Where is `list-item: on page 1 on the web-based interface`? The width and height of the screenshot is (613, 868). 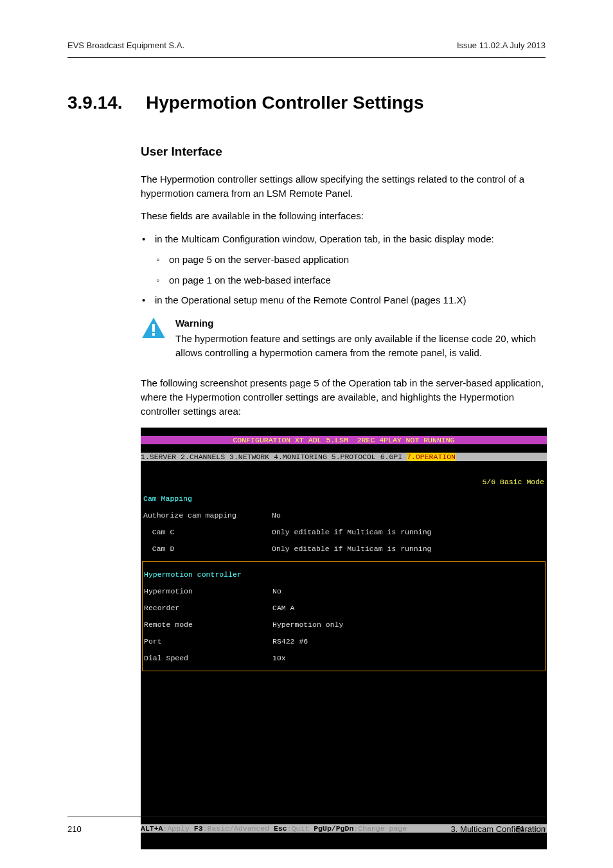
list-item: on page 1 on the web-based interface is located at coordinates (350, 280).